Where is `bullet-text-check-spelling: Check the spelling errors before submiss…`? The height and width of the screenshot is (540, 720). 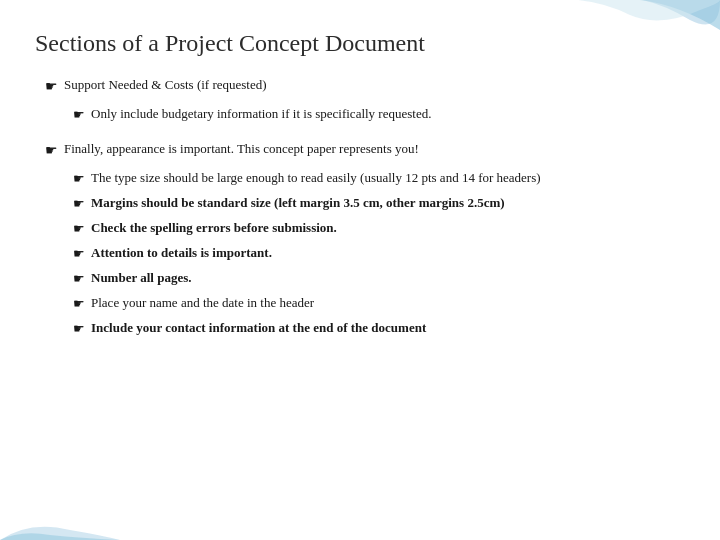
bullet-text-check-spelling: Check the spelling errors before submiss… is located at coordinates (214, 228).